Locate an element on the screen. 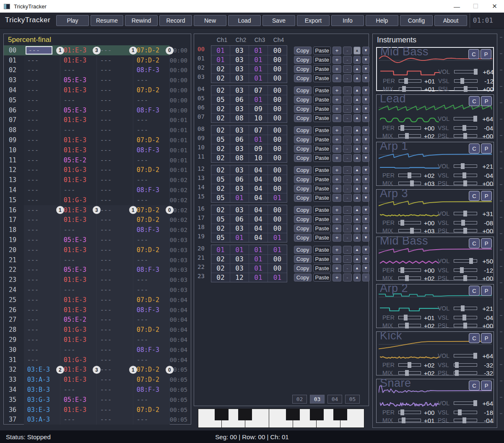 This screenshot has height=443, width=504. paste-instrument-button: P is located at coordinates (486, 101).